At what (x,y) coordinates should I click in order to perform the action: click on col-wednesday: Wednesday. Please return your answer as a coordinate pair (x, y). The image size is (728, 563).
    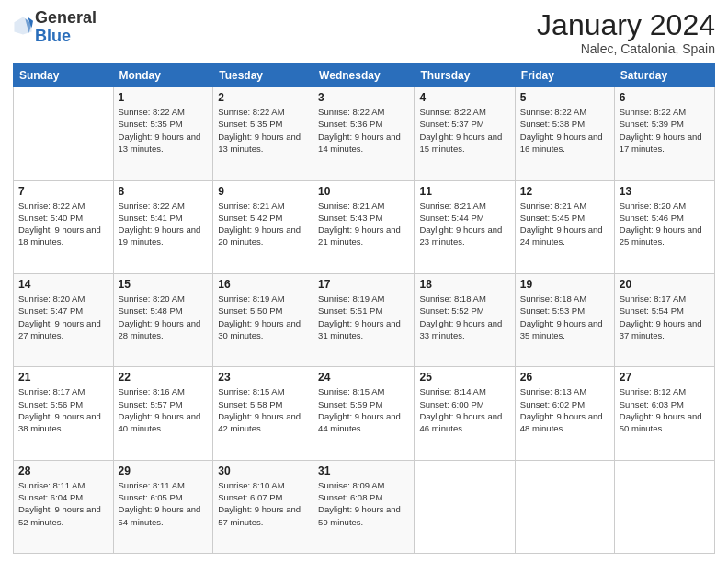
    Looking at the image, I should click on (364, 75).